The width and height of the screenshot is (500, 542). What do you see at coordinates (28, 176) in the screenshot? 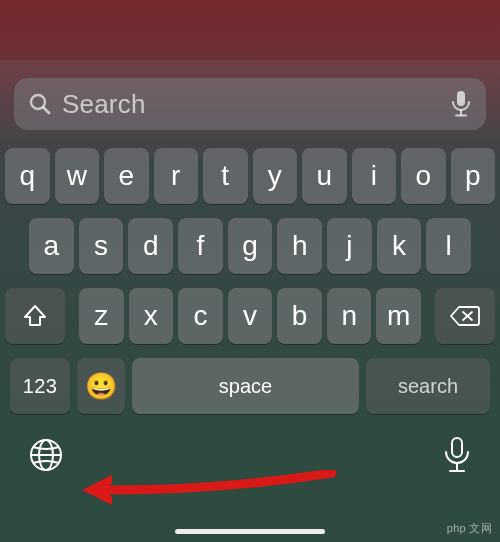
I see `key-q: q` at bounding box center [28, 176].